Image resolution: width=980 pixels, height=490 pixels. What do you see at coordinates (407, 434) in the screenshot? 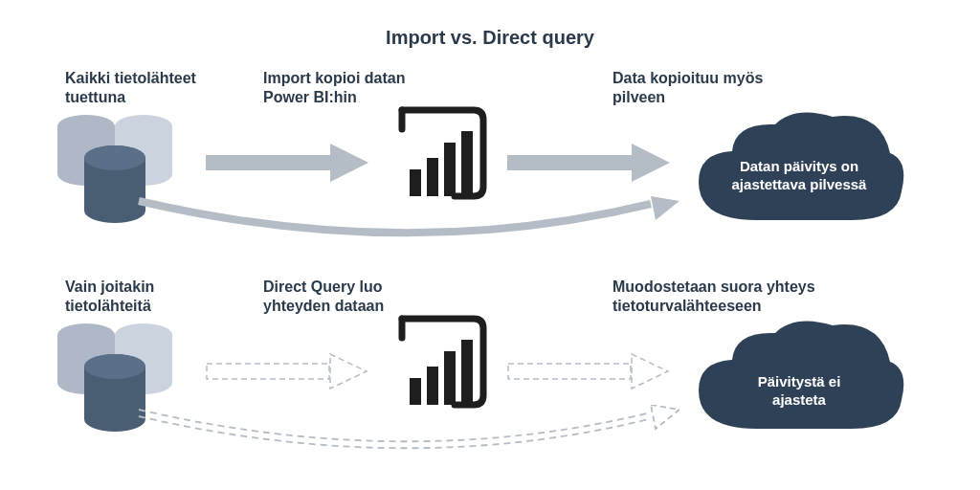
I see `curved-arrow-dashed-icon` at bounding box center [407, 434].